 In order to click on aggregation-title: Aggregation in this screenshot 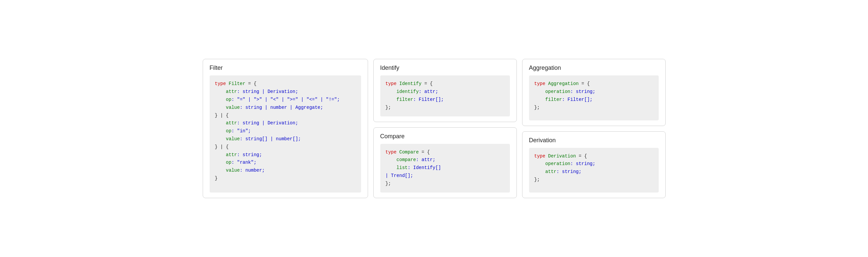, I will do `click(594, 68)`.